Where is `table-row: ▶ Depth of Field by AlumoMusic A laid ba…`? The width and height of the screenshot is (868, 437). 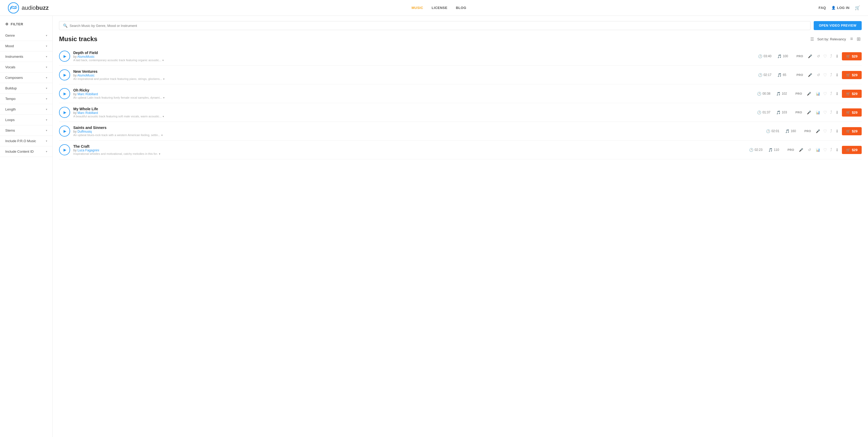 table-row: ▶ Depth of Field by AlumoMusic A laid ba… is located at coordinates (460, 56).